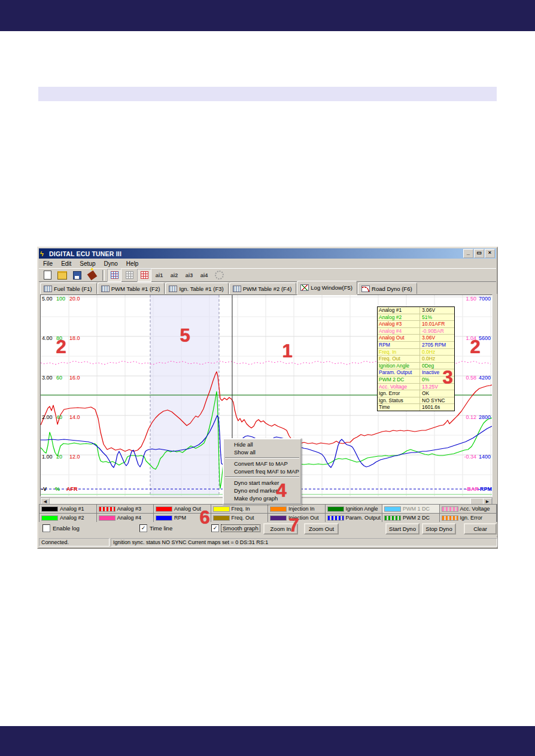 The width and height of the screenshot is (535, 756). I want to click on svg-text: 14.0, so click(75, 417).